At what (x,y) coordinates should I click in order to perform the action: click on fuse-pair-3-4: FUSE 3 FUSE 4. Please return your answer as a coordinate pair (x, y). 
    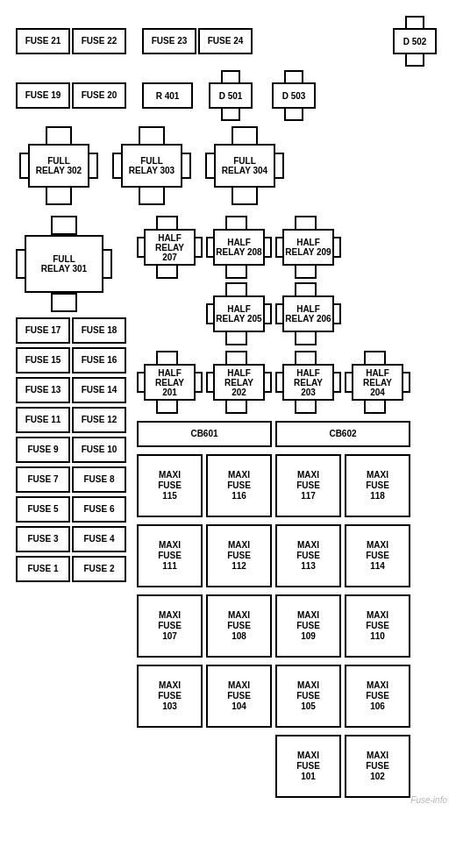
    Looking at the image, I should click on (74, 539).